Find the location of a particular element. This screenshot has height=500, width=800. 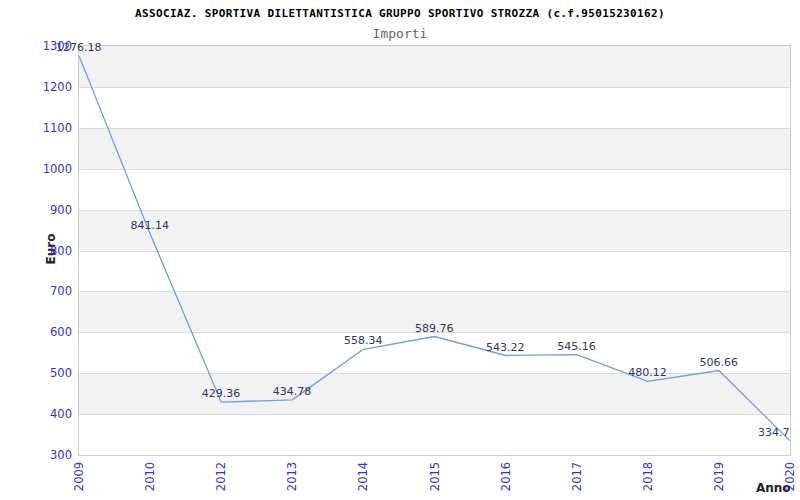

data-point-label: 589.76 is located at coordinates (434, 328).